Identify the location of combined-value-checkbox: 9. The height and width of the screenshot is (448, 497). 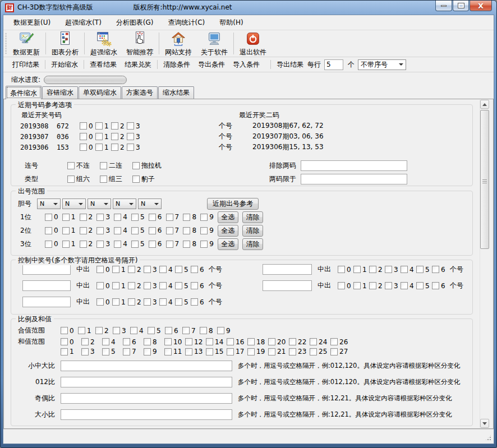
(226, 331).